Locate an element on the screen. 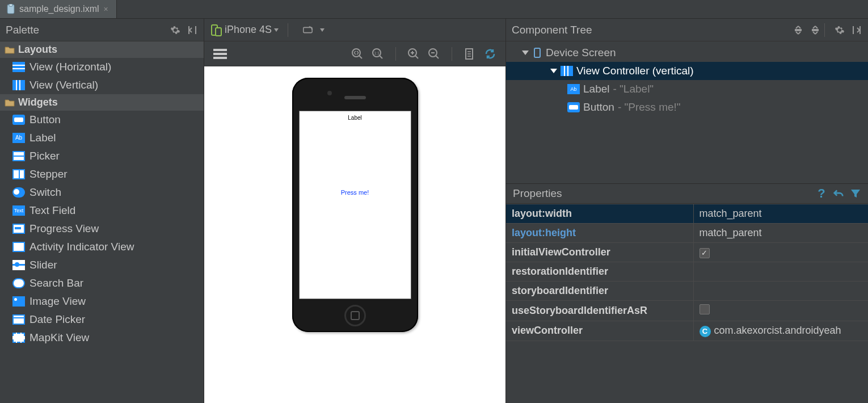  searchbar-icon is located at coordinates (19, 283).